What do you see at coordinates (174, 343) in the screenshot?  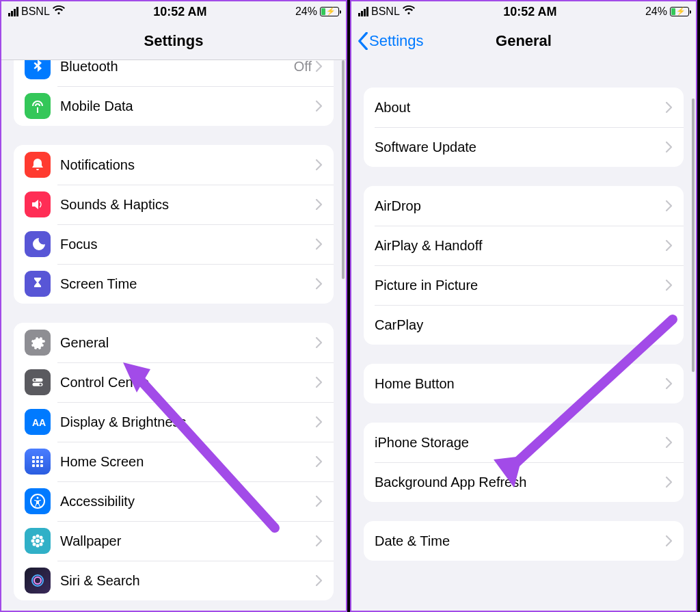 I see `row-general: General` at bounding box center [174, 343].